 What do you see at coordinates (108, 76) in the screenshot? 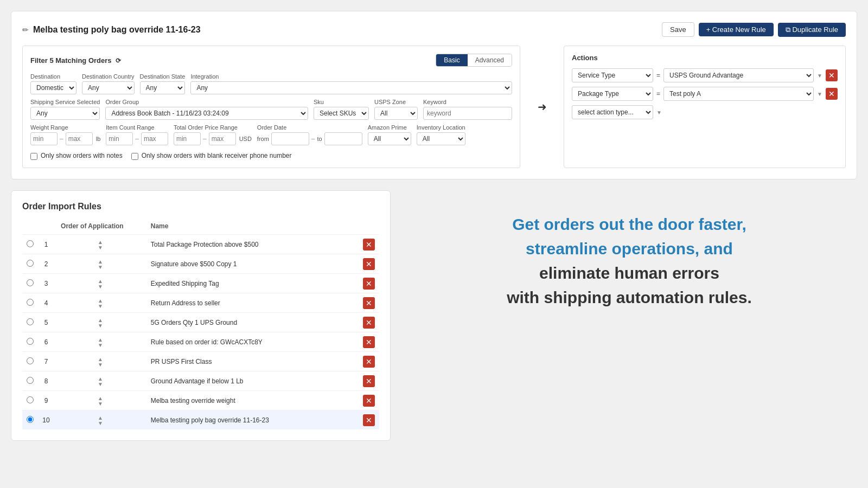
I see `destination-country-label: Destination Country` at bounding box center [108, 76].